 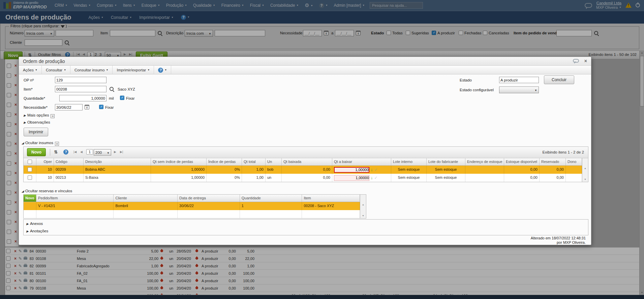 What do you see at coordinates (254, 178) in the screenshot?
I see `qt-total-cell: 1,00` at bounding box center [254, 178].